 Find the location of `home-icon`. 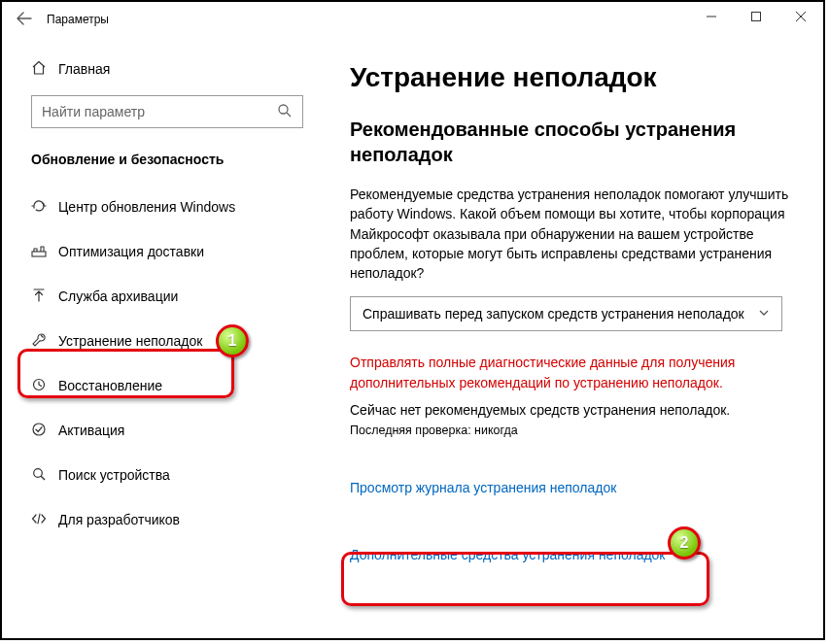

home-icon is located at coordinates (45, 70).